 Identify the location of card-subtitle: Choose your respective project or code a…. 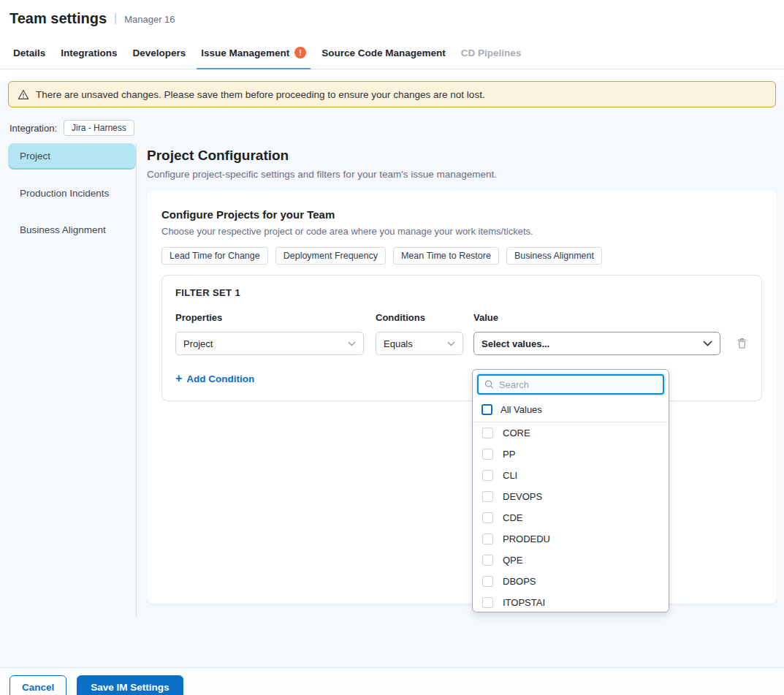
(462, 231).